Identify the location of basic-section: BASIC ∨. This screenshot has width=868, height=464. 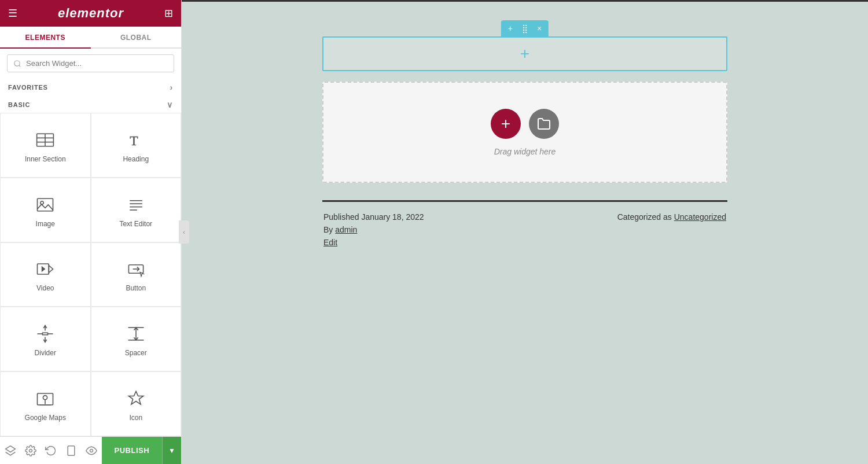
(90, 104).